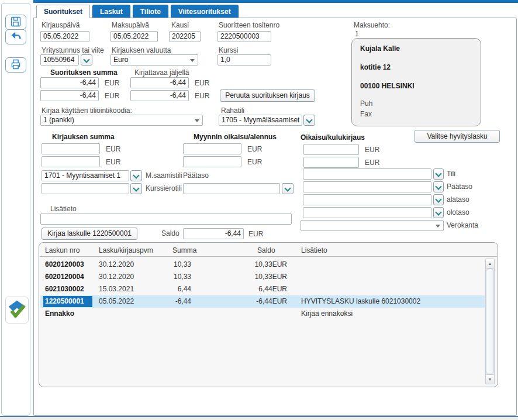  I want to click on invoice-date: 30.12.2020, so click(116, 264).